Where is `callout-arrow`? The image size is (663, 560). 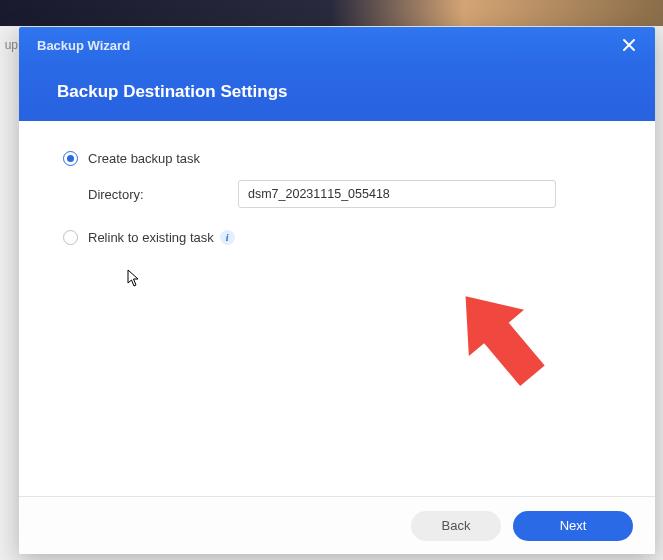
callout-arrow is located at coordinates (509, 348).